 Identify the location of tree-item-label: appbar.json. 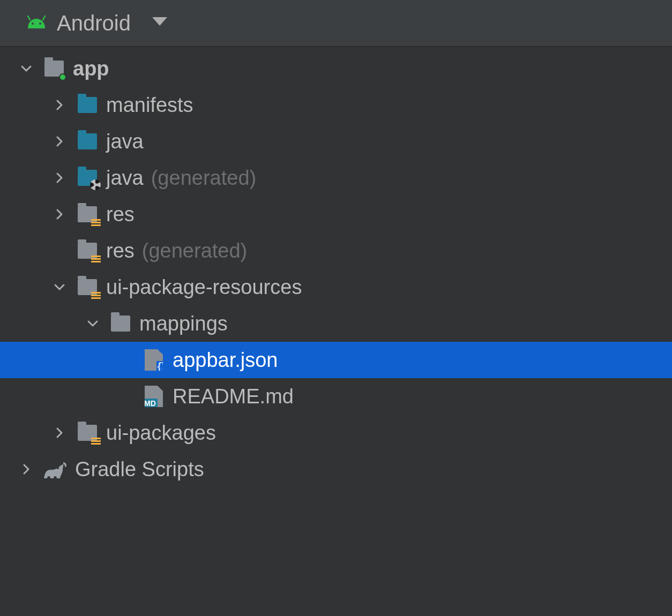
(225, 360).